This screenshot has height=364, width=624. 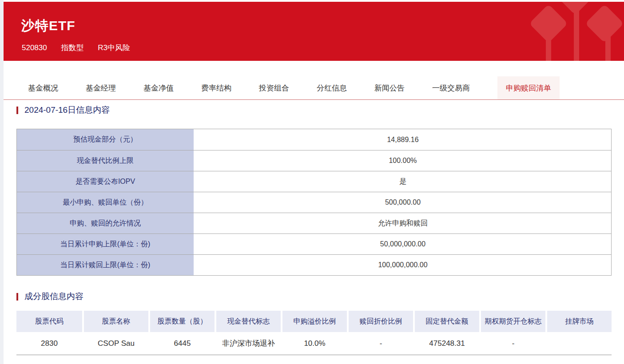 What do you see at coordinates (159, 88) in the screenshot?
I see `tab-3: 基金净值` at bounding box center [159, 88].